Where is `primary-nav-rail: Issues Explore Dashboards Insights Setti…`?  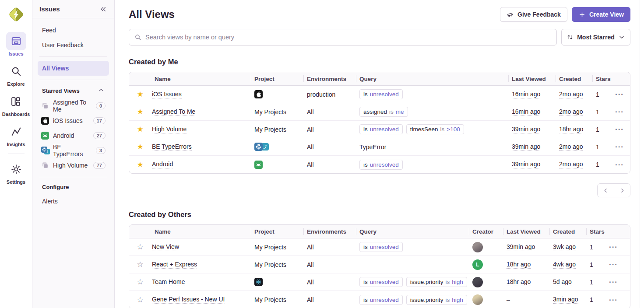 primary-nav-rail: Issues Explore Dashboards Insights Setti… is located at coordinates (16, 154).